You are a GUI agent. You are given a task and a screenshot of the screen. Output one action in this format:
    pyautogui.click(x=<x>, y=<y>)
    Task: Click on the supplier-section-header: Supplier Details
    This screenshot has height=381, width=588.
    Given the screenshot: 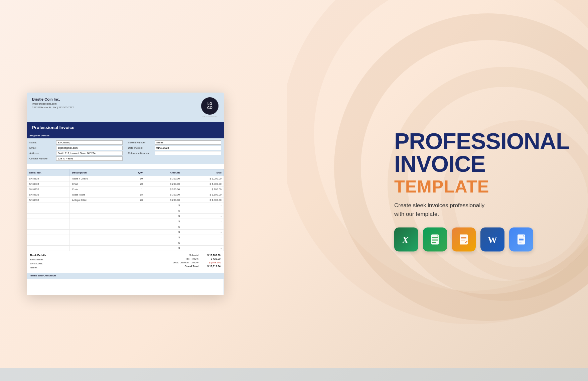 What is the action you would take?
    pyautogui.click(x=125, y=136)
    